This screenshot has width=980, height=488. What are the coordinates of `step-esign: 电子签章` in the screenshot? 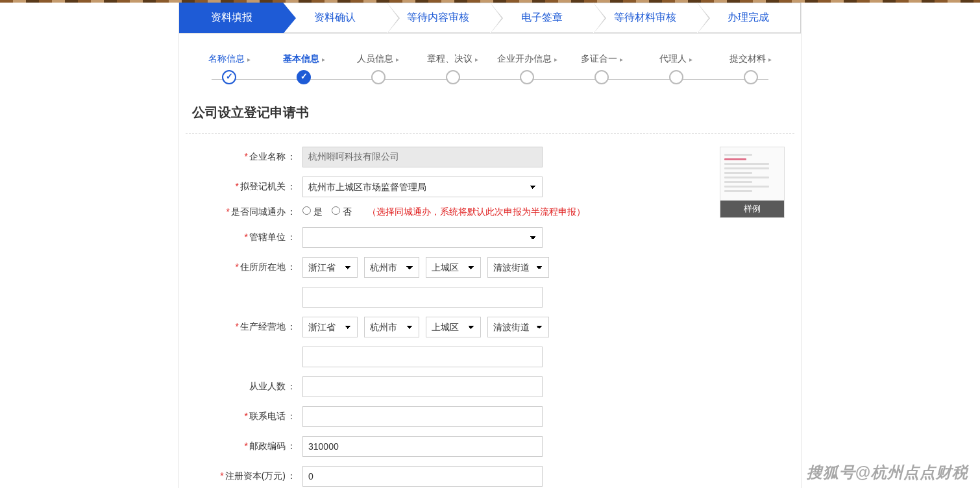 It's located at (541, 18).